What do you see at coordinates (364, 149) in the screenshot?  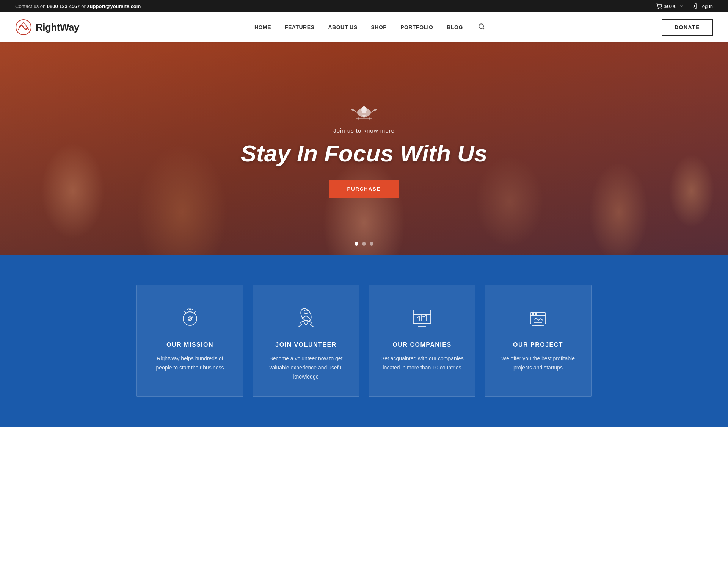 I see `hero-content: Join us to know more Stay In Focus With …` at bounding box center [364, 149].